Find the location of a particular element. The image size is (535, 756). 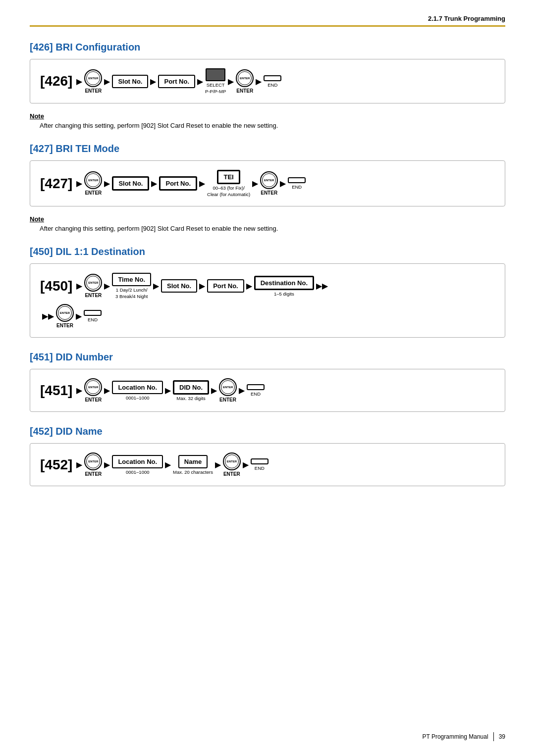

note-426-text: After changing this setting, perform [90… is located at coordinates (268, 126).